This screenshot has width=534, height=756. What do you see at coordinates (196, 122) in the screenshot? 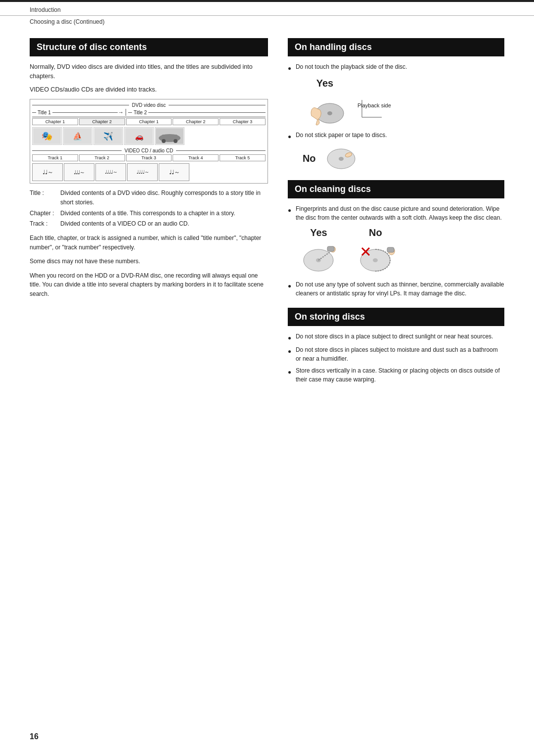
I see `chapter-cell-4: Chapter 2` at bounding box center [196, 122].